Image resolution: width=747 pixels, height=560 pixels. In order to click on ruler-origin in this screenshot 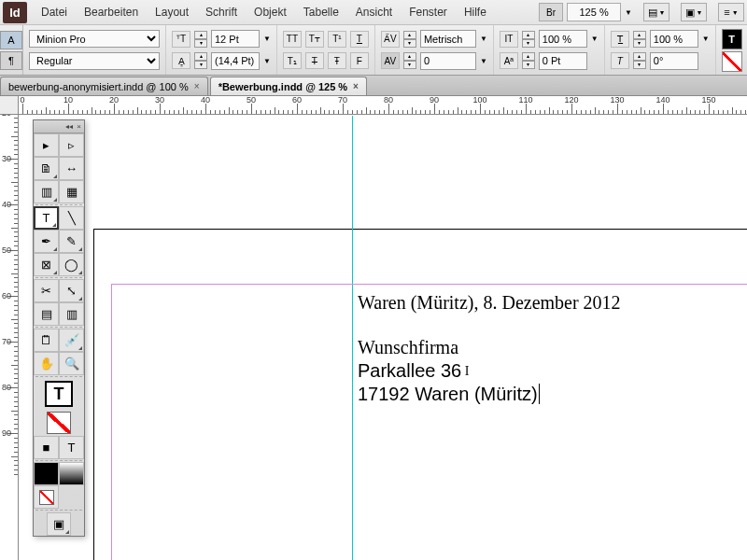, I will do `click(9, 105)`.